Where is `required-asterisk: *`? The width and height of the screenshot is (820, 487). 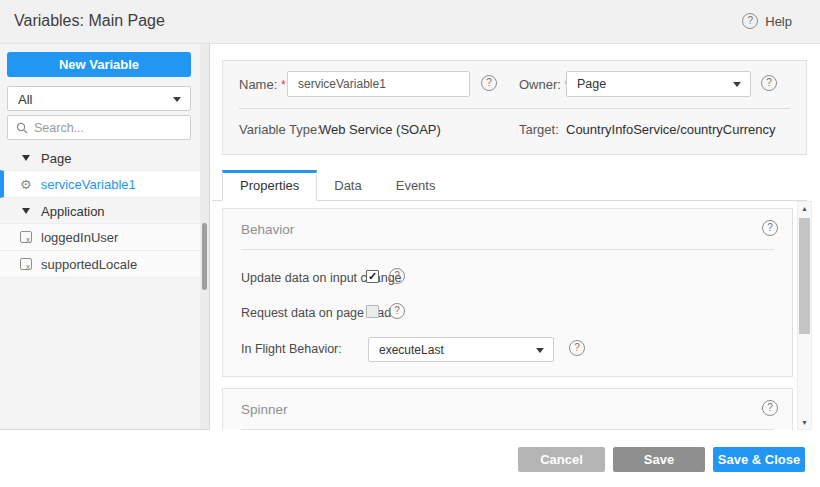 required-asterisk: * is located at coordinates (284, 85).